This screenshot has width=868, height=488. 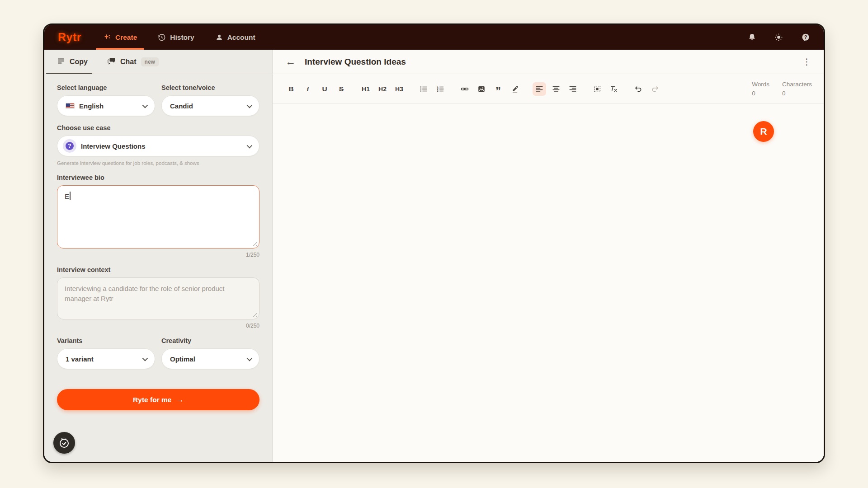 I want to click on highlight-pen-button, so click(x=515, y=89).